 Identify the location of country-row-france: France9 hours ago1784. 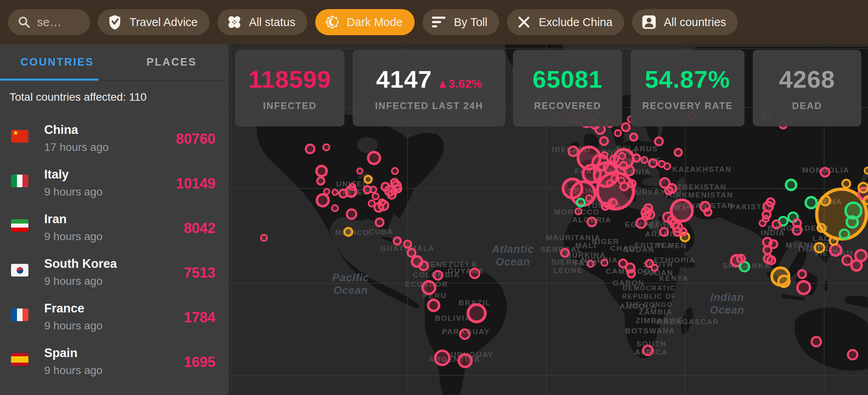
(114, 318).